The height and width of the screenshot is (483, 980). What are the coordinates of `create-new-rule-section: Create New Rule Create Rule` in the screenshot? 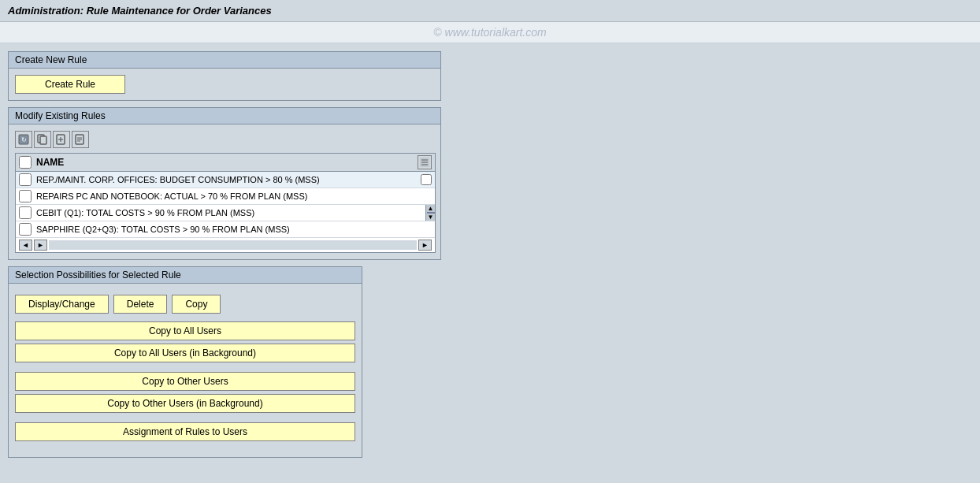 It's located at (225, 76).